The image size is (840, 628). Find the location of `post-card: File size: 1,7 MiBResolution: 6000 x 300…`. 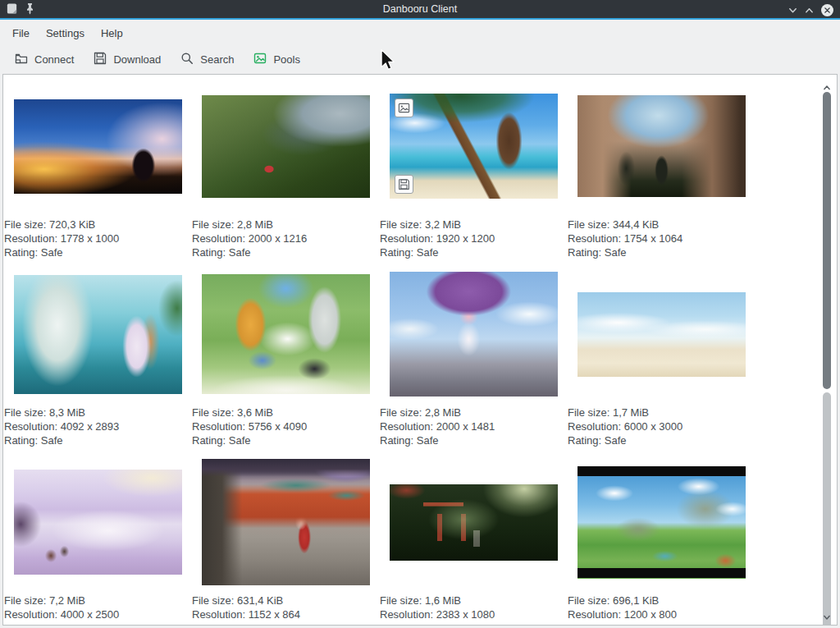

post-card: File size: 1,7 MiBResolution: 6000 x 300… is located at coordinates (661, 363).